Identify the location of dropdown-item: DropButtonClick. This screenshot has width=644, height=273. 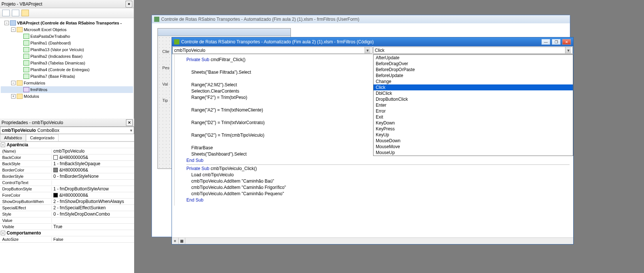
(473, 99).